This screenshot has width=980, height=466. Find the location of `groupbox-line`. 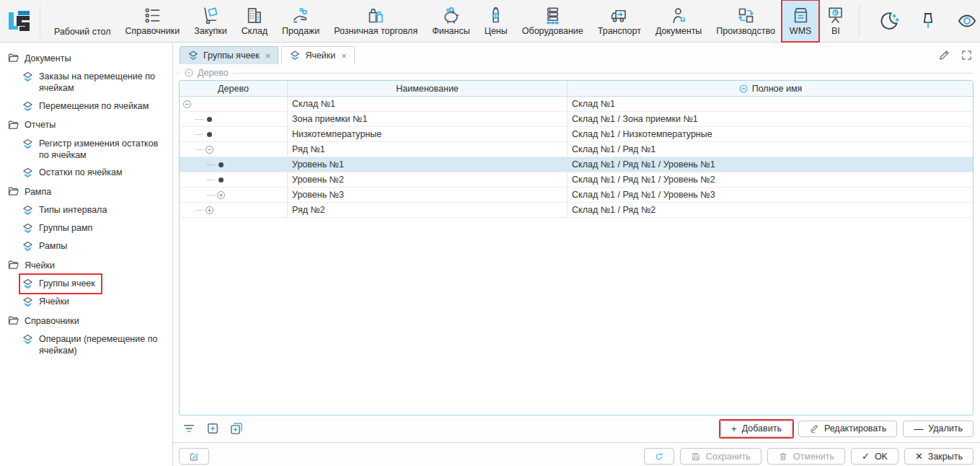

groupbox-line is located at coordinates (179, 74).